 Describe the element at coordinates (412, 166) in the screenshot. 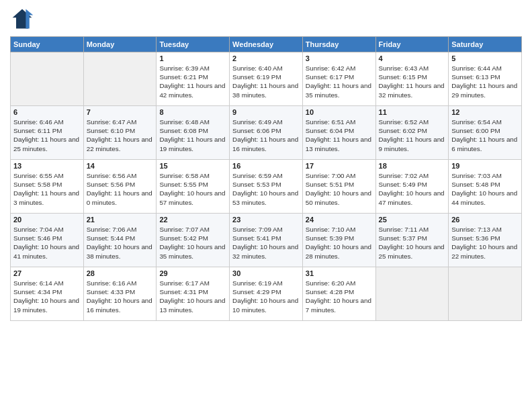

I see `day-number: 18` at that location.